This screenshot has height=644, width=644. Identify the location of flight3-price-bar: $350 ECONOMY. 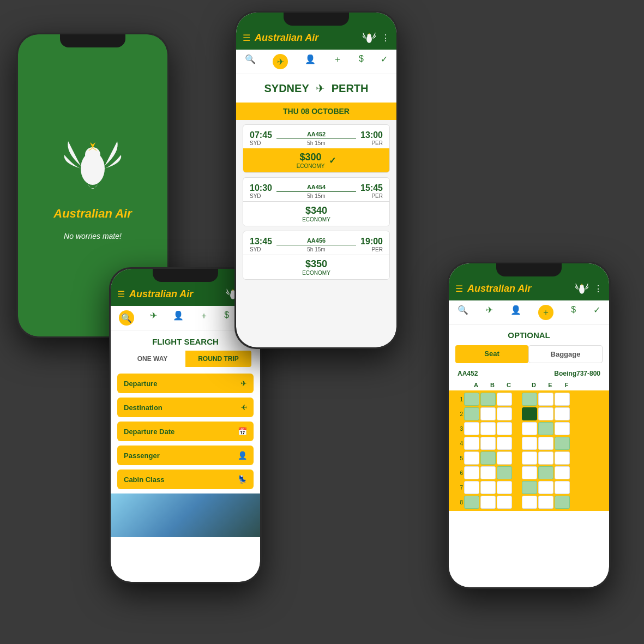
(316, 267).